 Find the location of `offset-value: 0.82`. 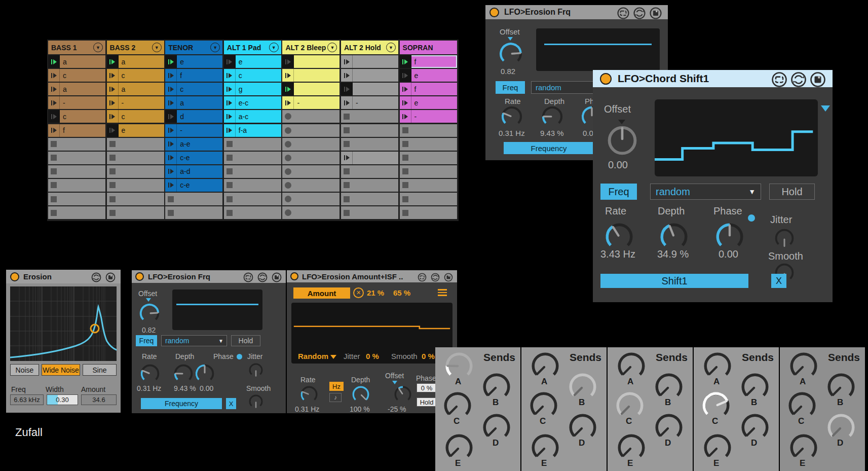

offset-value: 0.82 is located at coordinates (149, 330).